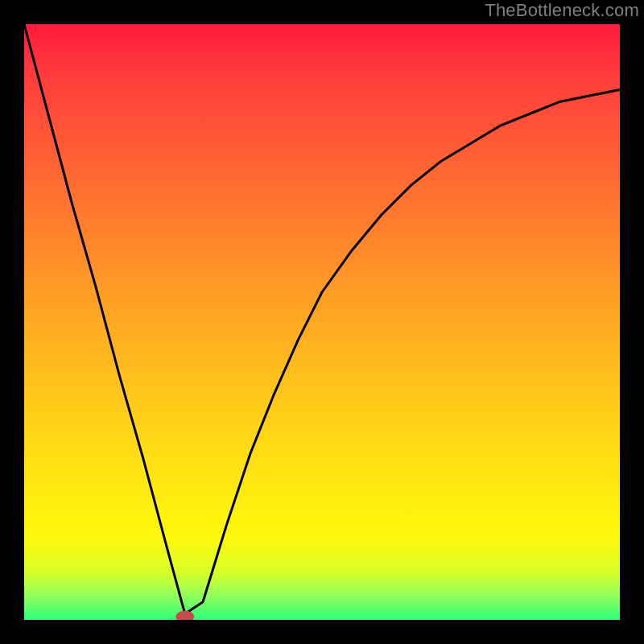  What do you see at coordinates (562, 10) in the screenshot?
I see `watermark-text: TheBottleneck.com` at bounding box center [562, 10].